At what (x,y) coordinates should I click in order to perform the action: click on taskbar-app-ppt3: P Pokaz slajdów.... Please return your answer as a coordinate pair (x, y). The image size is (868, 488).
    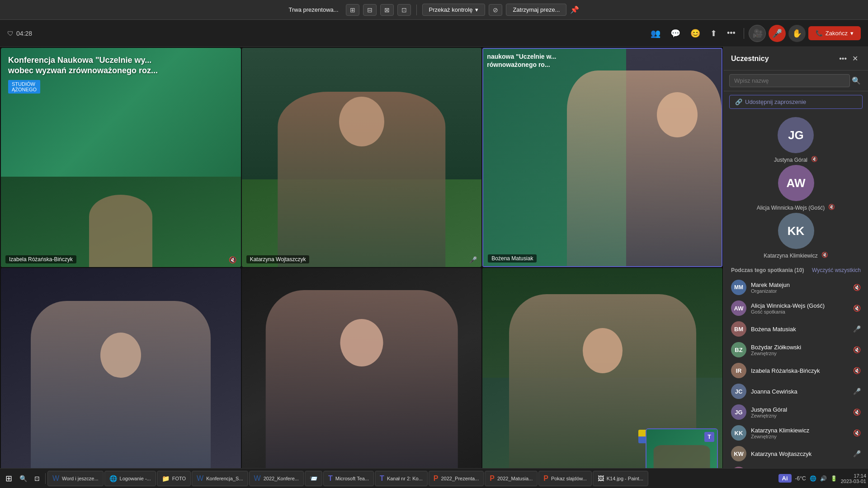
    Looking at the image, I should click on (565, 479).